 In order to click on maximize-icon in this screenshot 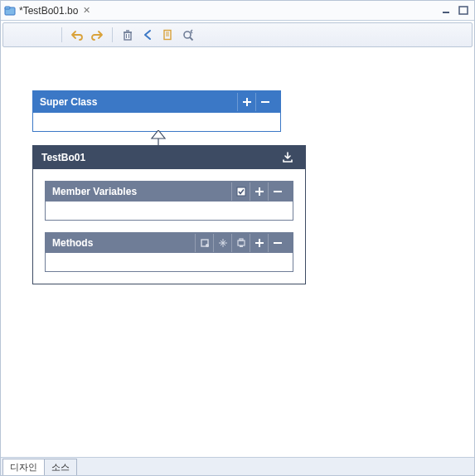, I will do `click(463, 11)`.